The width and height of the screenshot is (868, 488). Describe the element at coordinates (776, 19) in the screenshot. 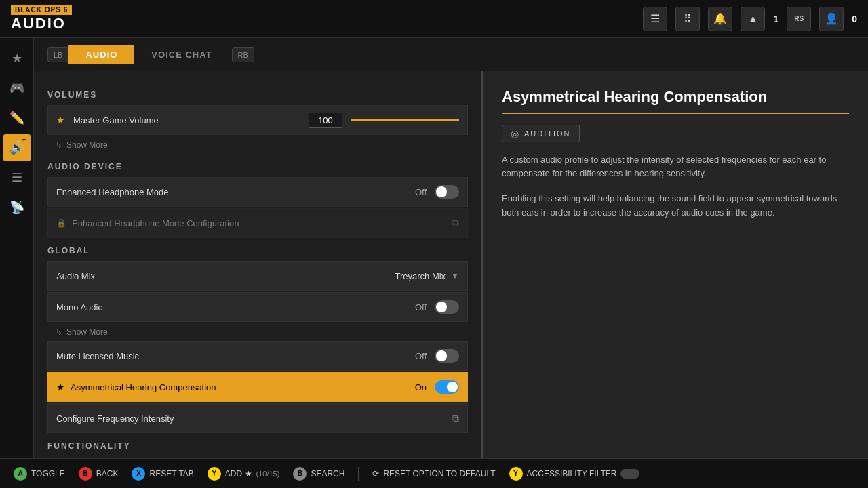

I see `notification-count: 1` at that location.